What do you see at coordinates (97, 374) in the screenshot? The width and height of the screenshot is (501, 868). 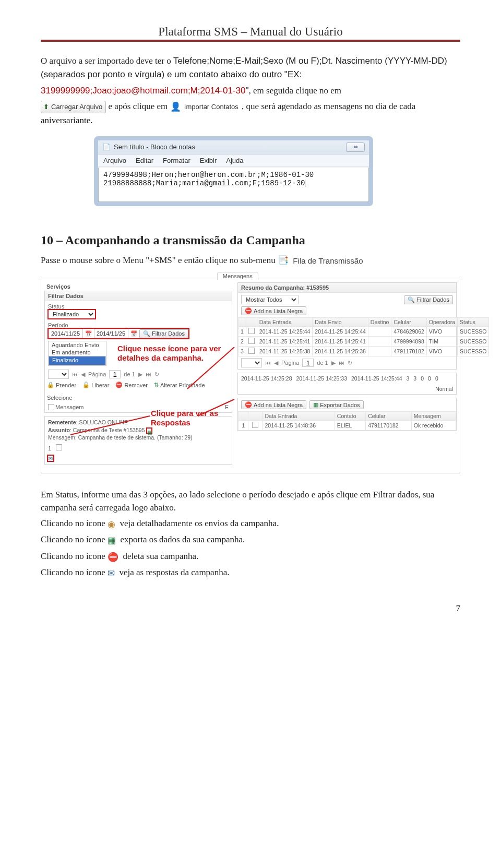 I see `pagina-label: Página` at bounding box center [97, 374].